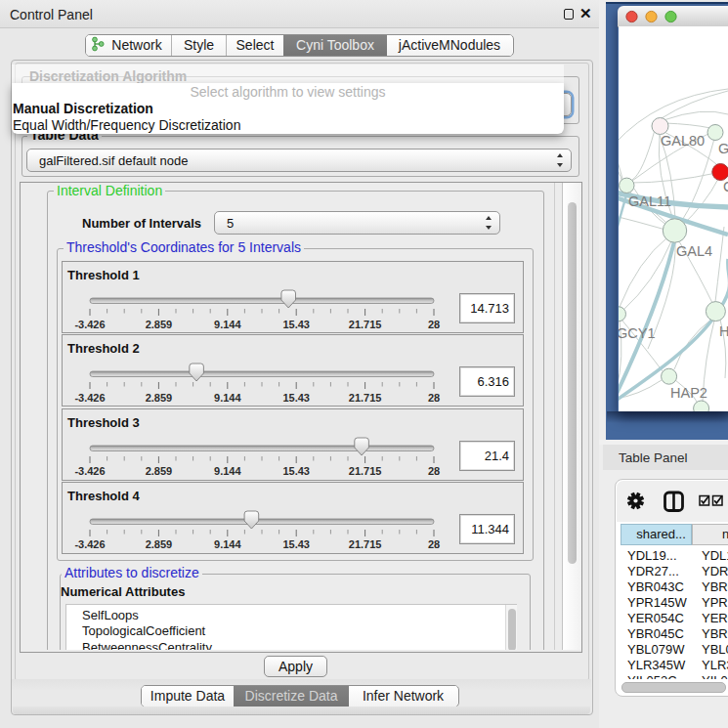 Image resolution: width=728 pixels, height=728 pixels. What do you see at coordinates (637, 333) in the screenshot?
I see `svg-text: GCY1` at bounding box center [637, 333].